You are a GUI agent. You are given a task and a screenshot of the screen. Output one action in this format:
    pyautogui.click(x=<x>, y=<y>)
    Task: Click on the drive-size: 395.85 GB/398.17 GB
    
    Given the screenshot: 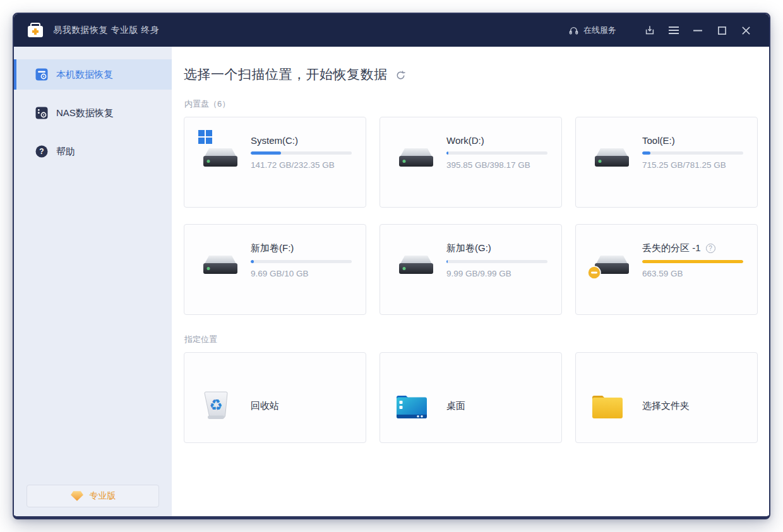 What is the action you would take?
    pyautogui.click(x=497, y=165)
    